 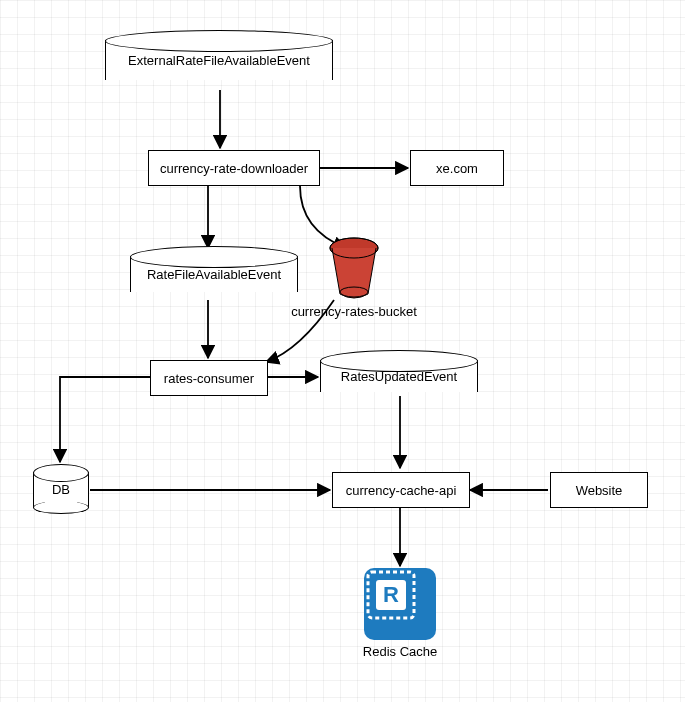 I want to click on xe-label: xe.com, so click(x=457, y=168).